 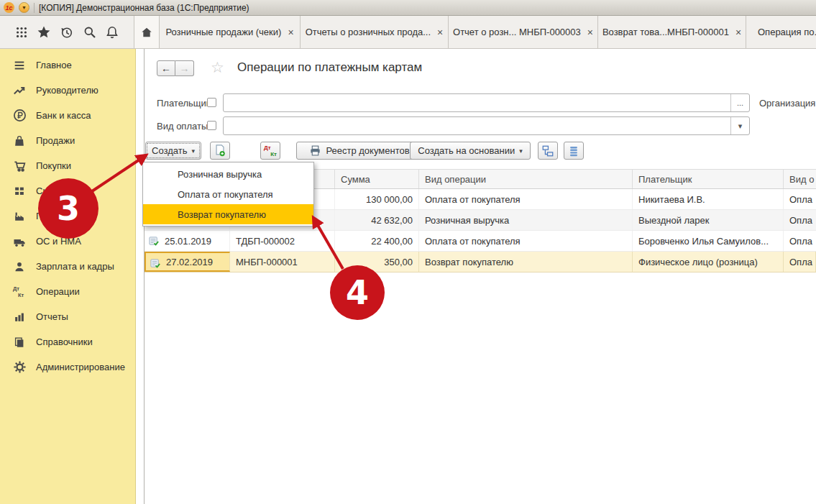 I want to click on create-based-on-label: Создать на основании, so click(x=466, y=151).